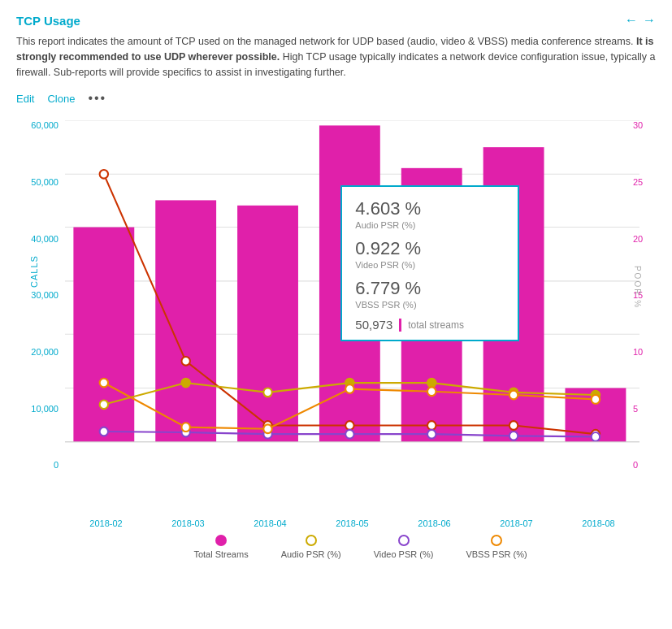 The height and width of the screenshot is (629, 672). Describe the element at coordinates (106, 523) in the screenshot. I see `x-label-0: 2018-02` at that location.